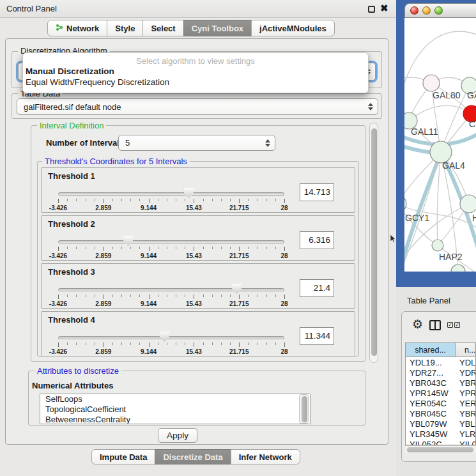 The height and width of the screenshot is (476, 476). Describe the element at coordinates (317, 192) in the screenshot. I see `threshold-value-field: 14.713` at that location.